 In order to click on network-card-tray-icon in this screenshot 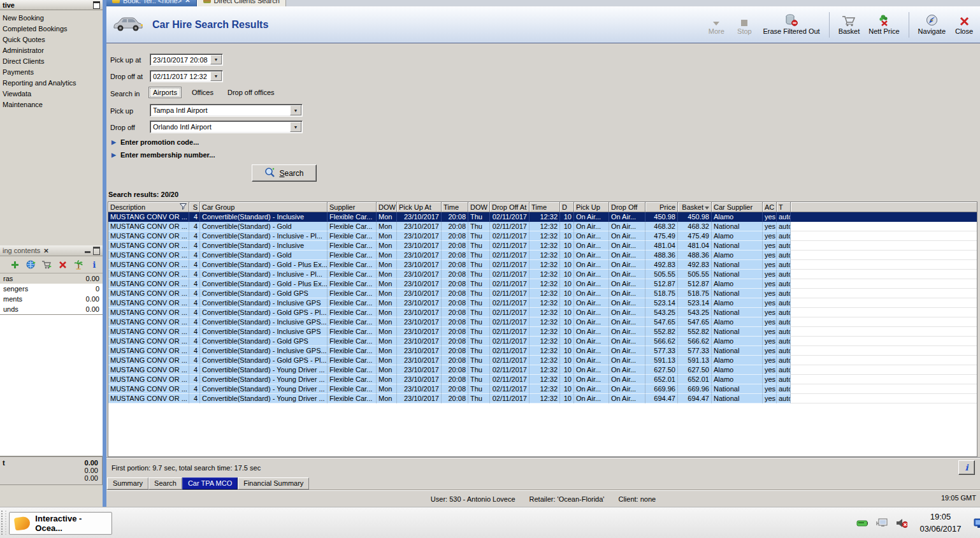, I will do `click(862, 523)`.